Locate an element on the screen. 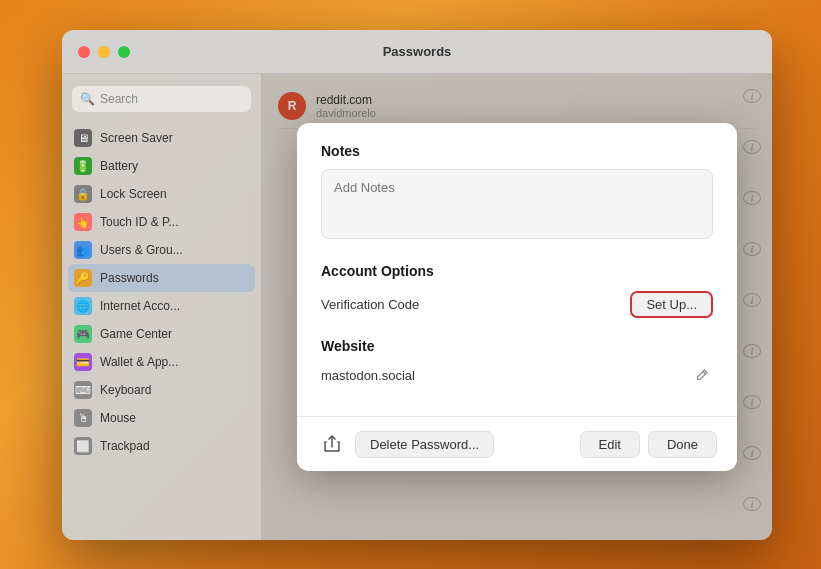 The image size is (821, 569). sidebar-label-battery: Battery is located at coordinates (119, 166).